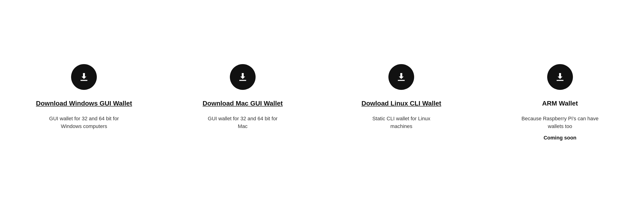 This screenshot has width=644, height=205. Describe the element at coordinates (560, 103) in the screenshot. I see `arm-card-title: ARM Wallet` at that location.